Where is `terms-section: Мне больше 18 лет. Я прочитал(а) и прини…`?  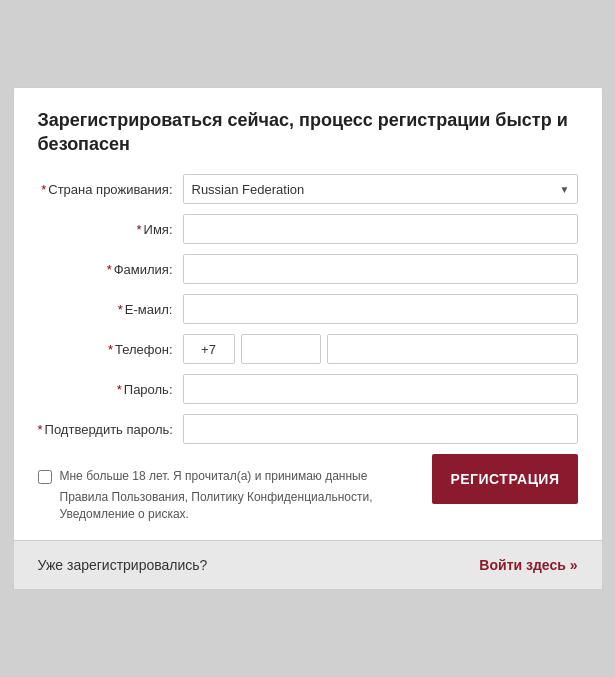
terms-section: Мне больше 18 лет. Я прочитал(а) и прини… is located at coordinates (230, 489).